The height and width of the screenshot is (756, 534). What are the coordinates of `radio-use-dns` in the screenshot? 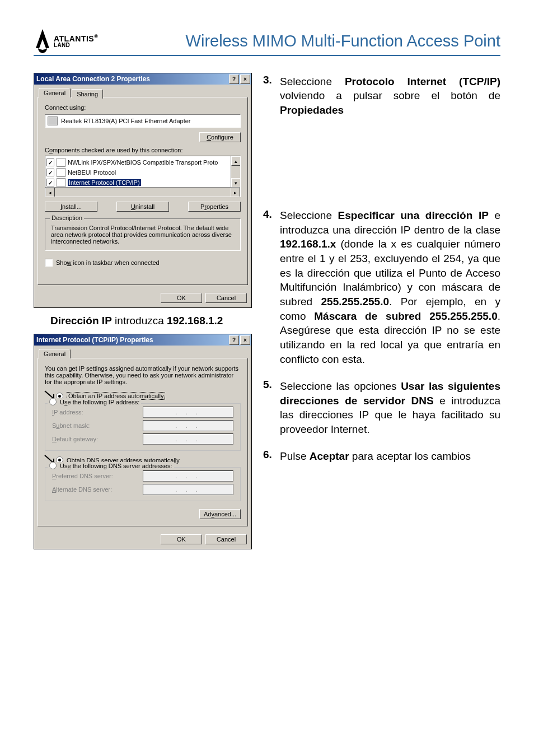 It's located at (53, 466).